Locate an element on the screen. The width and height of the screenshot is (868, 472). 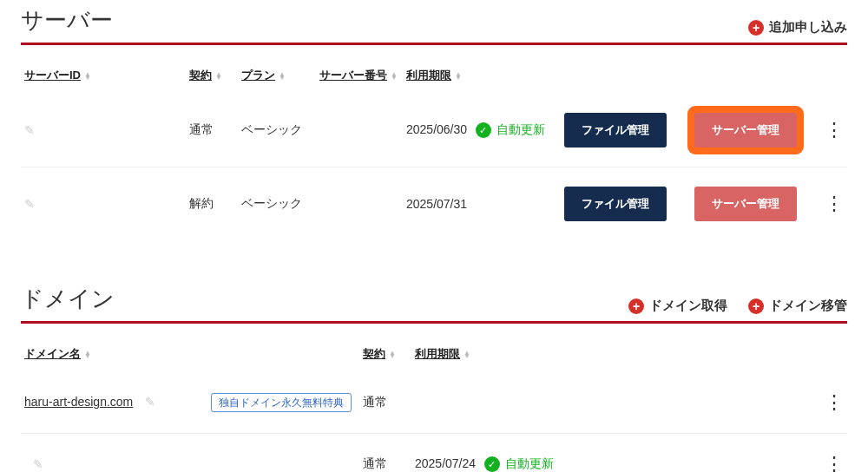
col-domain-contract: 契約▲▼ is located at coordinates (385, 356).